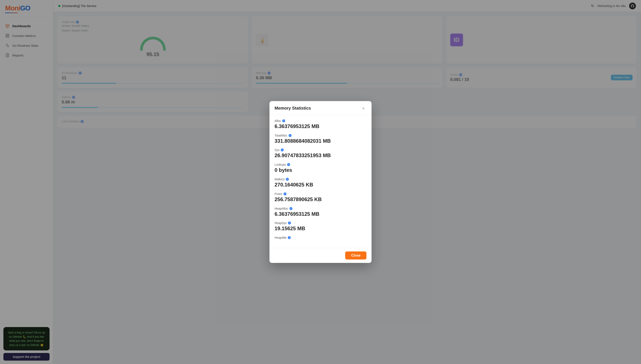 Image resolution: width=641 pixels, height=364 pixels. What do you see at coordinates (320, 182) in the screenshot?
I see `modal-body: Alloc i 6.36376953125 MB TotalAlloc i 33…` at bounding box center [320, 182].